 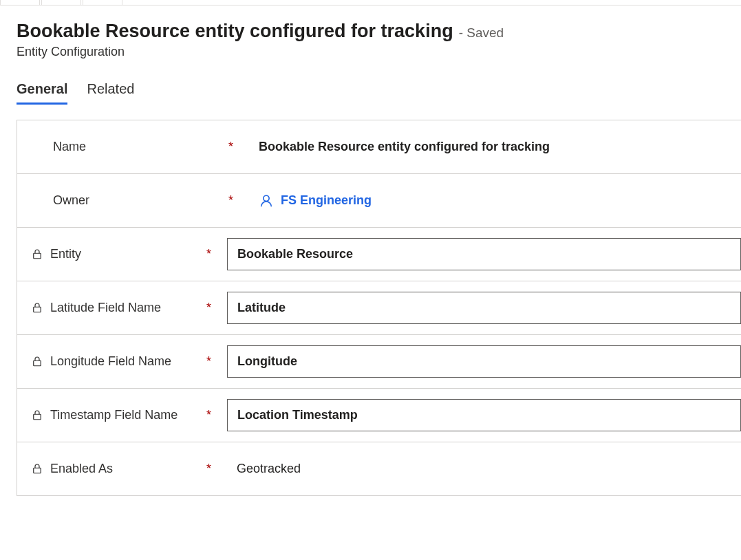 What do you see at coordinates (482, 33) in the screenshot?
I see `save-status: - Saved` at bounding box center [482, 33].